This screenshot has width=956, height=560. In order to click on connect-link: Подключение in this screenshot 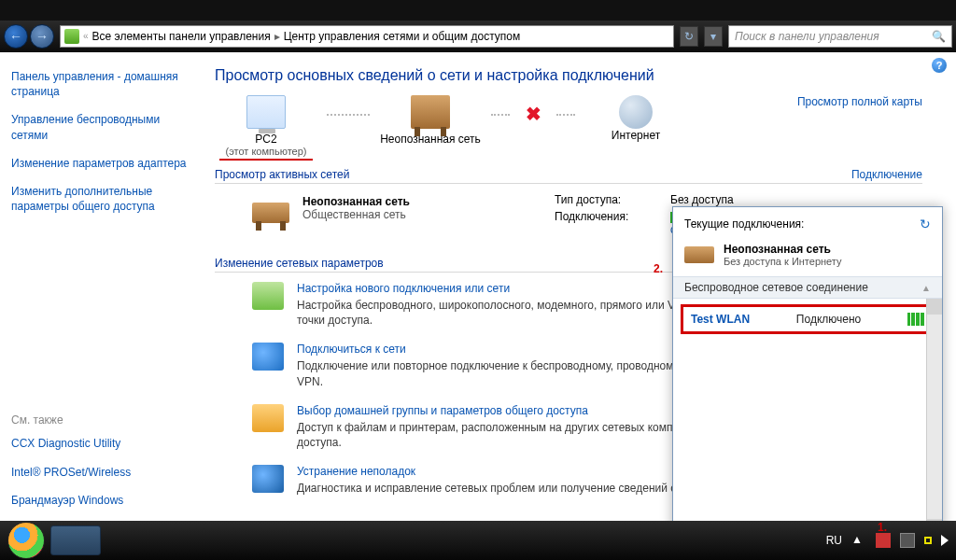, I will do `click(887, 175)`.